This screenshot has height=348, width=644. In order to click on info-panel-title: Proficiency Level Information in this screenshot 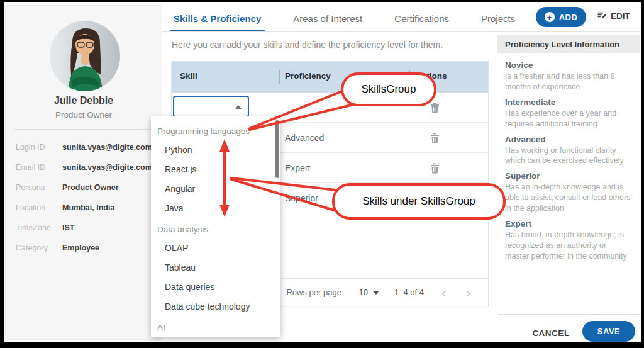, I will do `click(569, 44)`.